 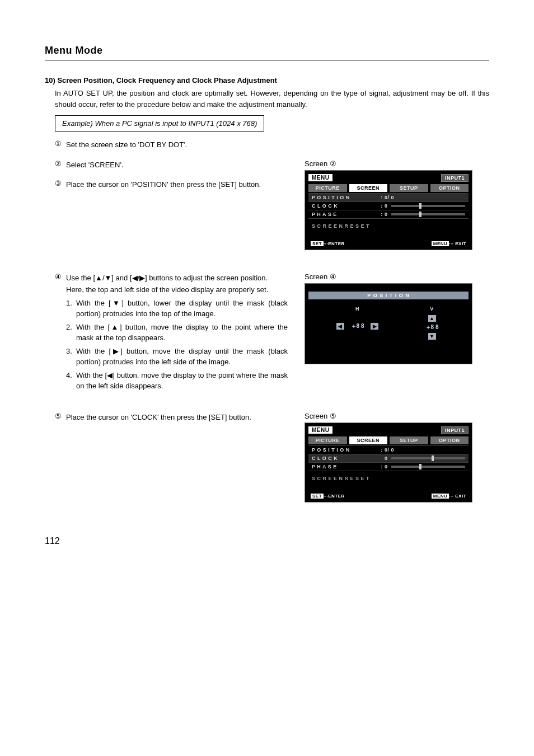 I want to click on osd-screen-2: MENU INPUT1 PICTURE SCREEN SETUP OPTION …, so click(x=388, y=210).